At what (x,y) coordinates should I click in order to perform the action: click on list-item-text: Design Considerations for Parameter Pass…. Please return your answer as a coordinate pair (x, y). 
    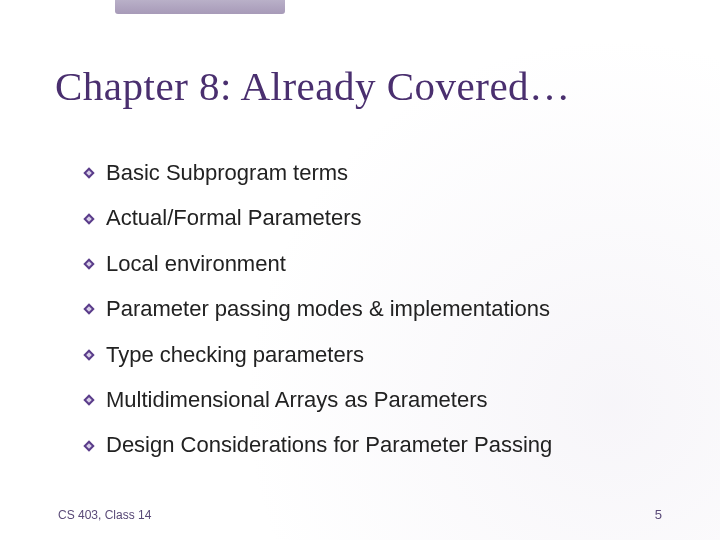
    Looking at the image, I should click on (329, 445).